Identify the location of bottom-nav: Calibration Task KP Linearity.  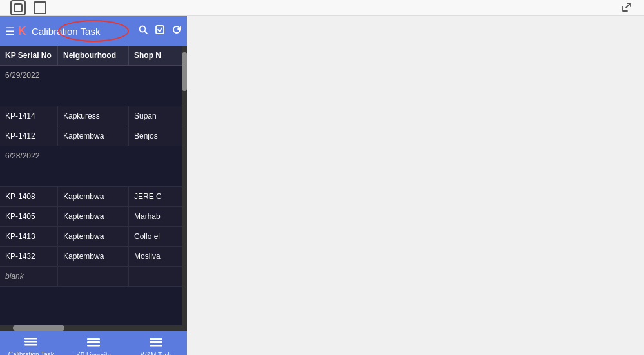
(93, 343).